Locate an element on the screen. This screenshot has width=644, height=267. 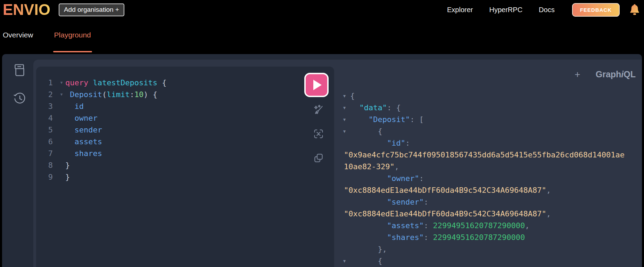
code-line: "id": is located at coordinates (492, 143).